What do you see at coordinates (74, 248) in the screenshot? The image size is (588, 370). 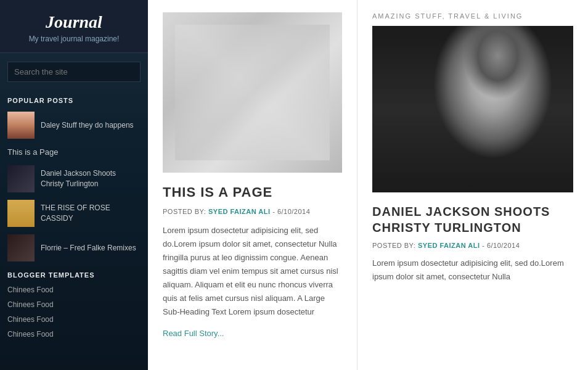 I see `popular-post-4: Florrie – Fred Falke Remixes` at bounding box center [74, 248].